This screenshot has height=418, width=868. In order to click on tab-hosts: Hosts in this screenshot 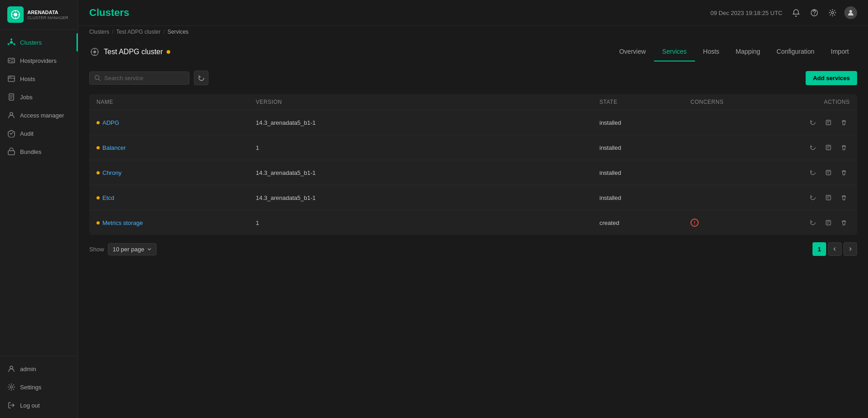, I will do `click(711, 52)`.